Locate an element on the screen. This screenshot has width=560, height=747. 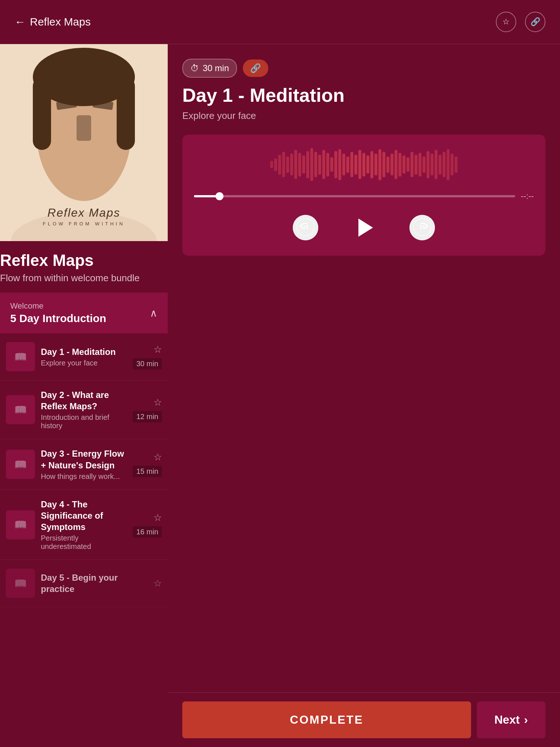
book-icon-5: 📖 is located at coordinates (20, 584).